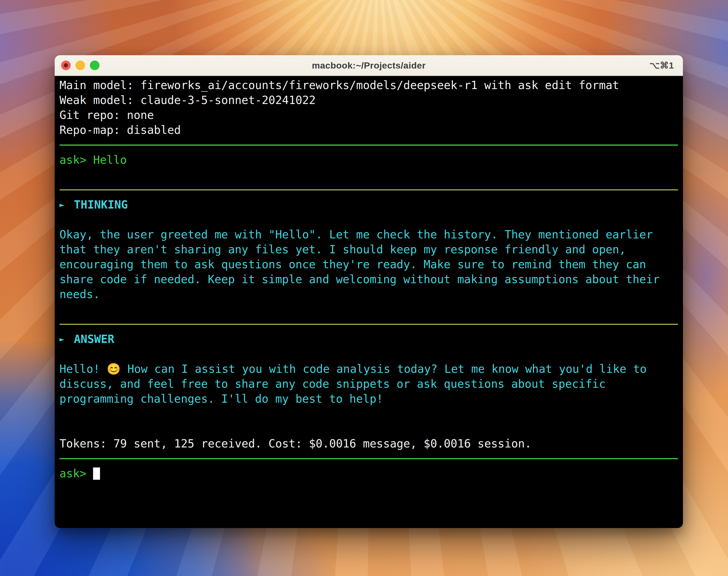  Describe the element at coordinates (369, 264) in the screenshot. I see `thinking-body: Okay, the user greeted me with "Hello". …` at that location.